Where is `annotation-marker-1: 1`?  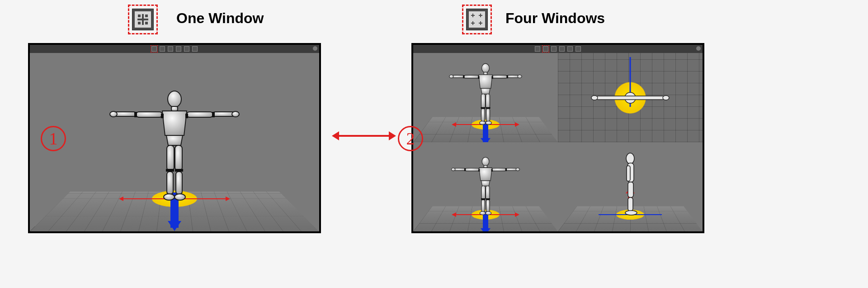 annotation-marker-1: 1 is located at coordinates (53, 139).